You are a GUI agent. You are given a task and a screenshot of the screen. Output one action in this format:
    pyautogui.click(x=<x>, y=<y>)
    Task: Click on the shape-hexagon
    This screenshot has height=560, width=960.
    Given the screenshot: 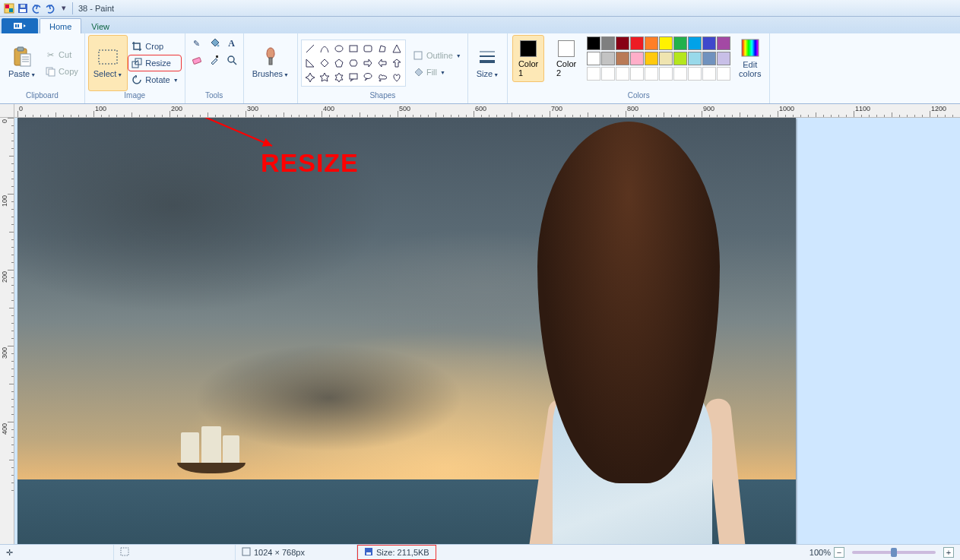 What is the action you would take?
    pyautogui.click(x=353, y=63)
    